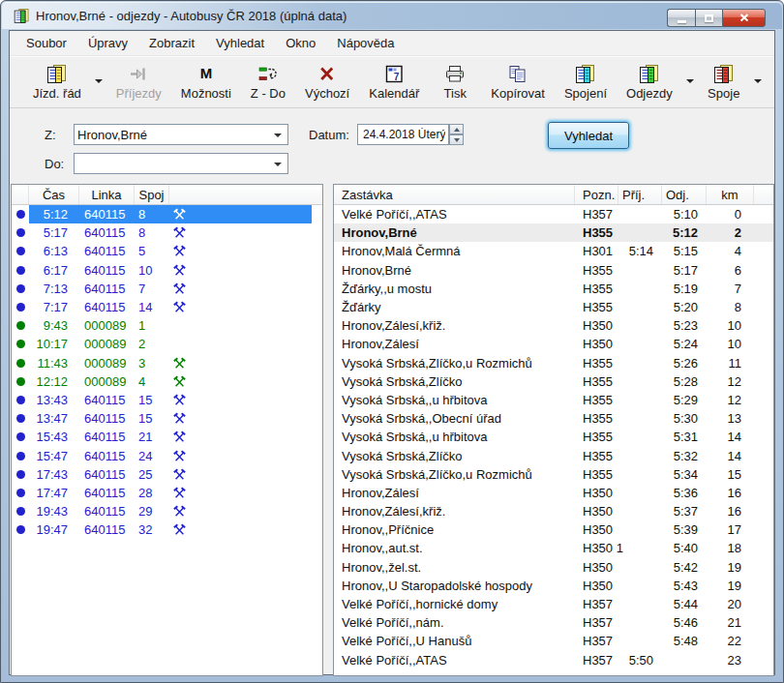 This screenshot has height=683, width=784. I want to click on toolbar-button-odjezdy: Odjezdy, so click(649, 81).